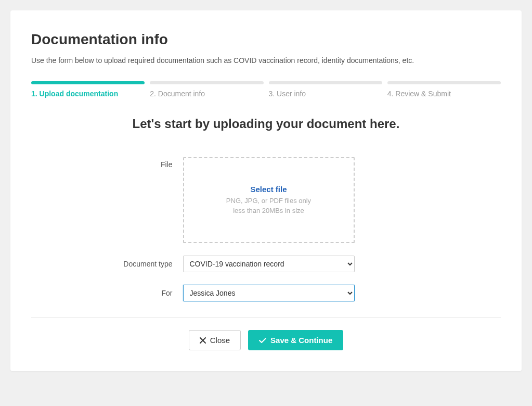 Image resolution: width=532 pixels, height=406 pixels. I want to click on step-user-info: 3. User info, so click(326, 90).